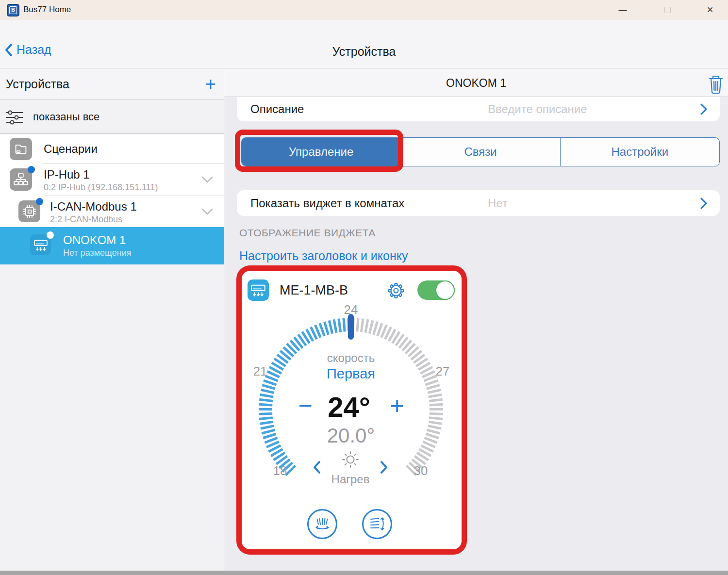  What do you see at coordinates (710, 10) in the screenshot?
I see `close-button: ✕` at bounding box center [710, 10].